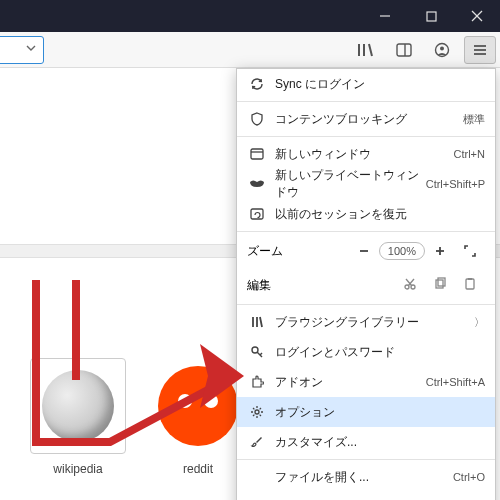 The image size is (500, 500). I want to click on account-icon, so click(442, 50).